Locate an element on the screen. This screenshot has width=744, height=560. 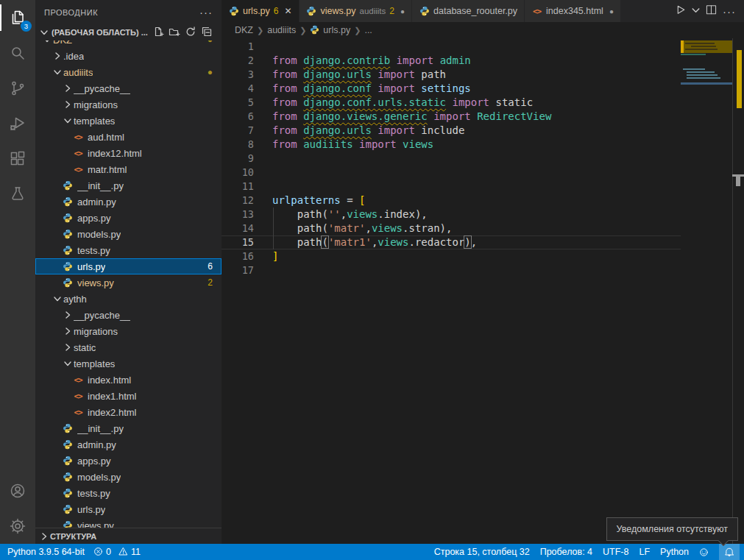
tree-item-views-py: views.py is located at coordinates (128, 522).